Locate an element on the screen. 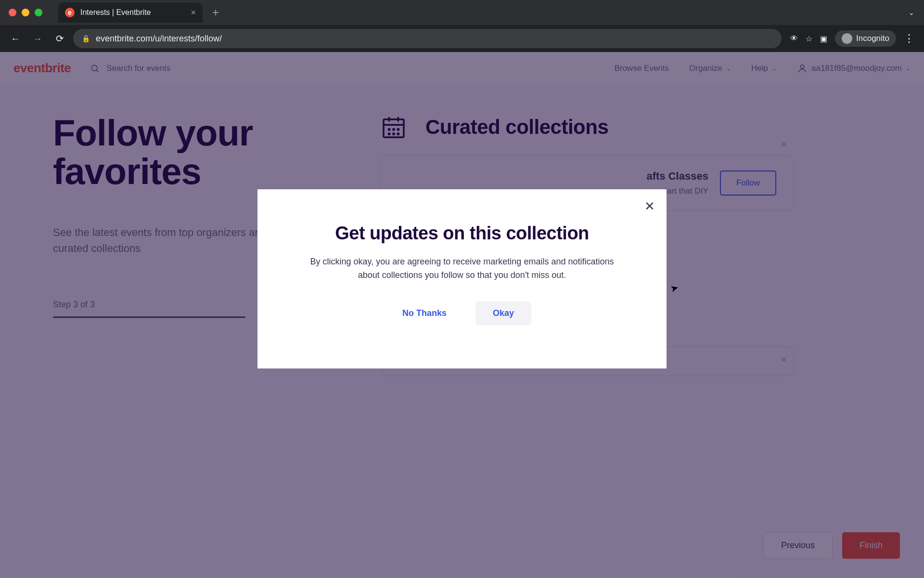  window-close-button is located at coordinates (13, 13).